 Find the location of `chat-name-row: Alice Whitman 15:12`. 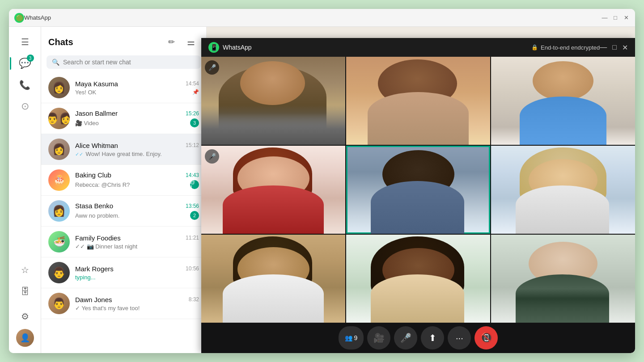

chat-name-row: Alice Whitman 15:12 is located at coordinates (137, 146).